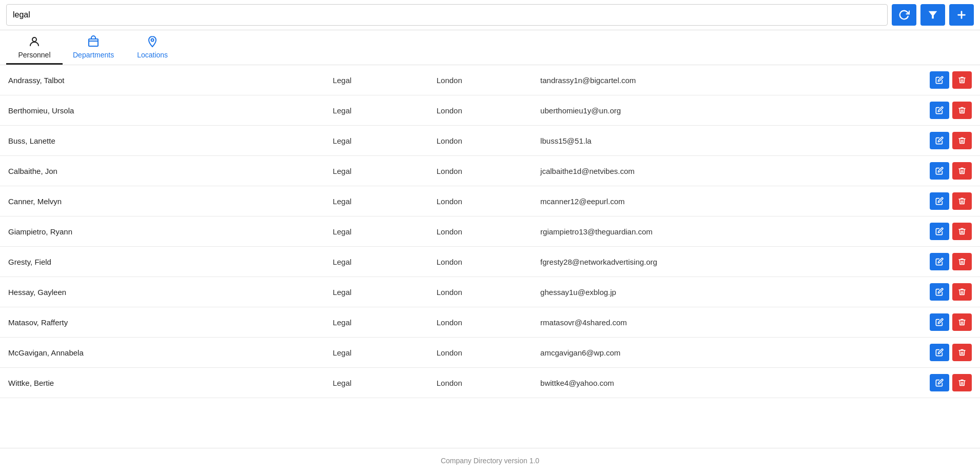 The height and width of the screenshot is (473, 980). Describe the element at coordinates (170, 141) in the screenshot. I see `cell-name: Buss, Lanette` at that location.